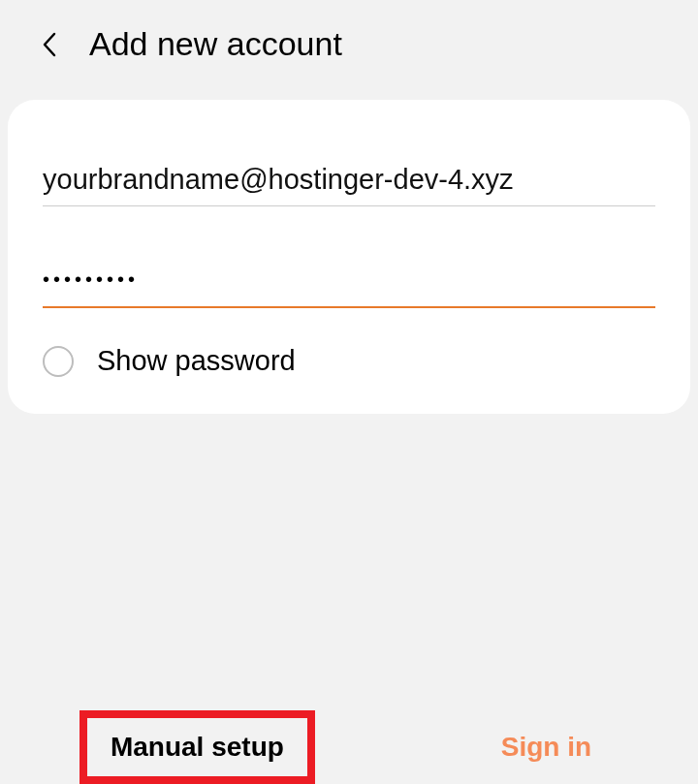 Image resolution: width=698 pixels, height=784 pixels. What do you see at coordinates (547, 747) in the screenshot?
I see `signin-button: Sign in` at bounding box center [547, 747].